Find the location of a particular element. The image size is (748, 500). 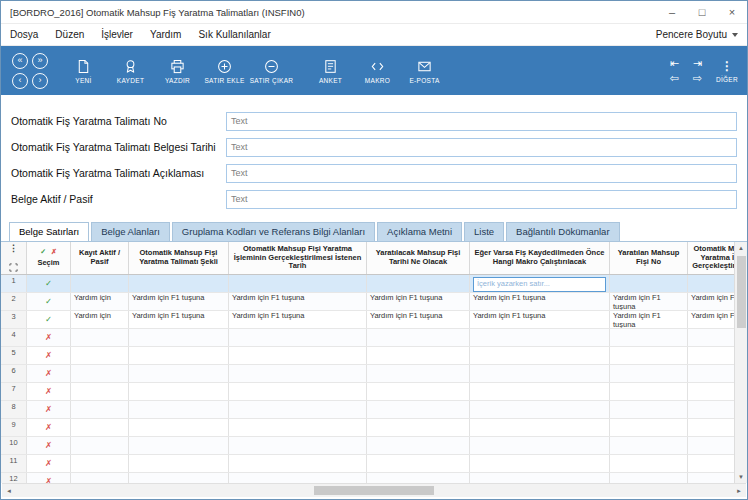

back-button: ⇦ is located at coordinates (674, 78).